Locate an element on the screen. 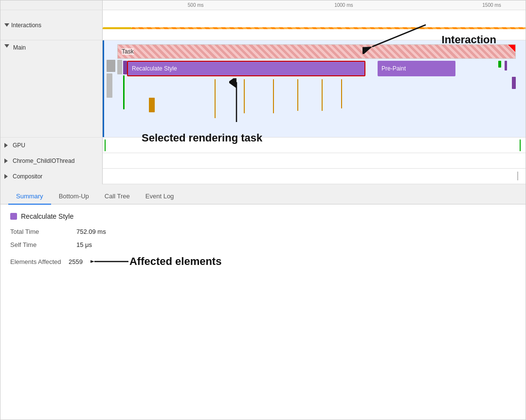 The width and height of the screenshot is (526, 420). main-label: Main is located at coordinates (19, 48).